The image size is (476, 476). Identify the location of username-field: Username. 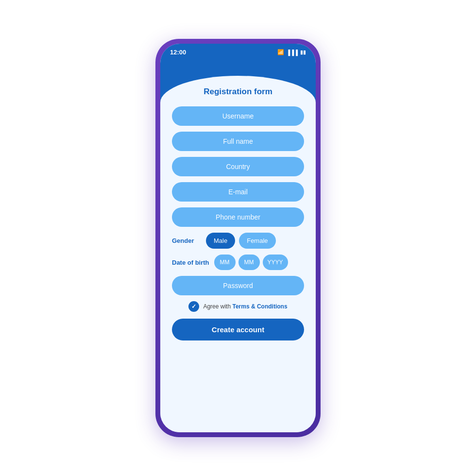
(238, 116).